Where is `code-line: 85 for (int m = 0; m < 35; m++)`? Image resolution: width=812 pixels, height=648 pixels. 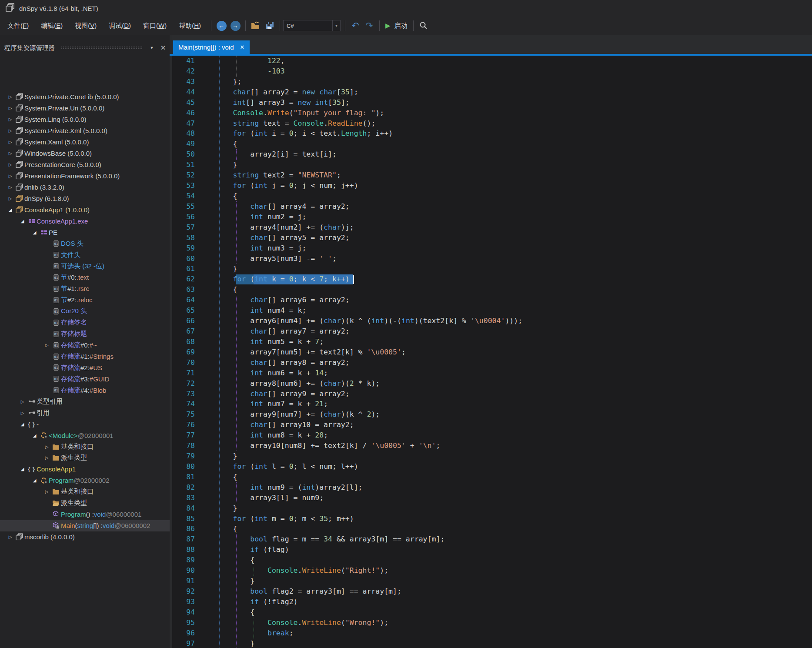 code-line: 85 for (int m = 0; m < 35; m++) is located at coordinates (492, 519).